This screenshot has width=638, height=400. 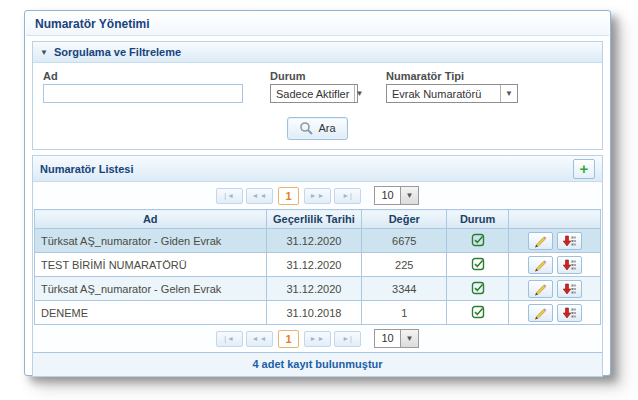 What do you see at coordinates (151, 241) in the screenshot?
I see `cell-ad: Türksat AŞ_numarator - Giden Evrak` at bounding box center [151, 241].